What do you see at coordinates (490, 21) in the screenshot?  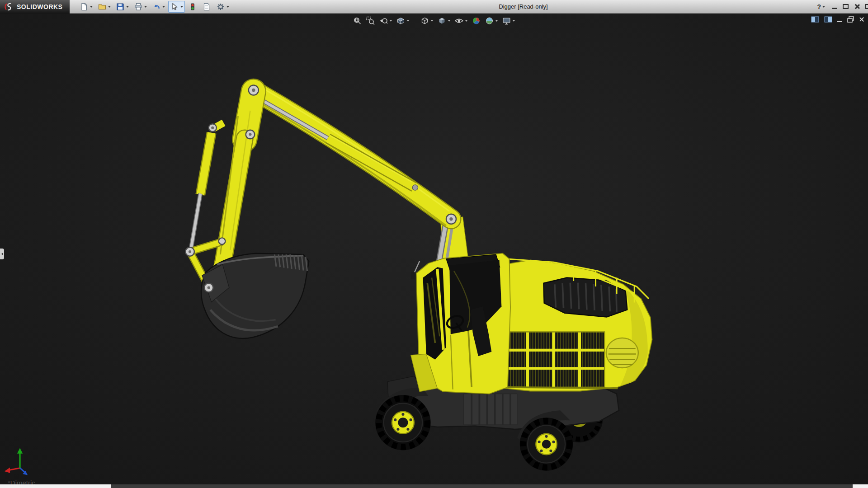 I see `apply-scene-icon` at bounding box center [490, 21].